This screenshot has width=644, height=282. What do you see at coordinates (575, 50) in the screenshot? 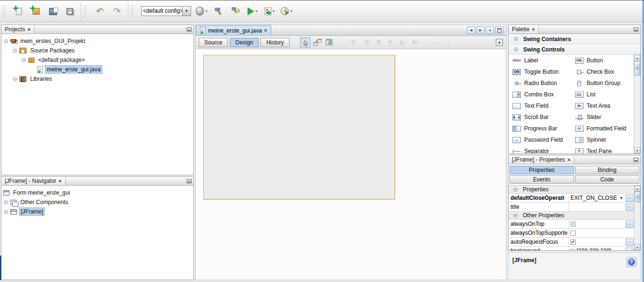
I see `palette-section-swing-controls: Swing Controls` at bounding box center [575, 50].